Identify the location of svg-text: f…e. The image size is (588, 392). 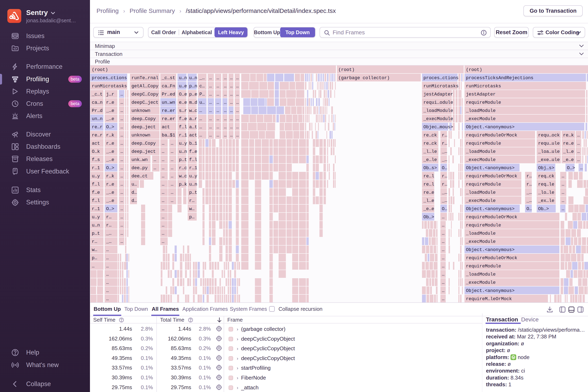
(183, 119).